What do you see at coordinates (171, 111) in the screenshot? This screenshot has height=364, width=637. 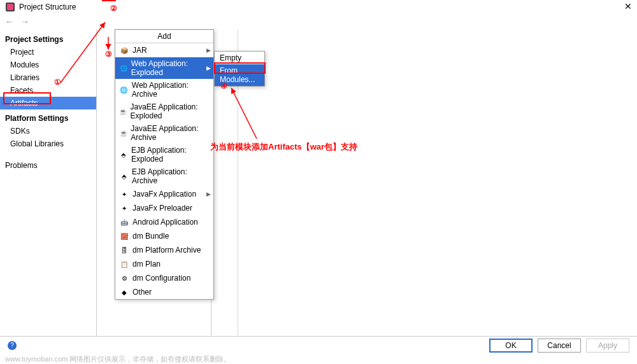 I see `popup-item-label: JavaEE Application: Exploded` at bounding box center [171, 111].